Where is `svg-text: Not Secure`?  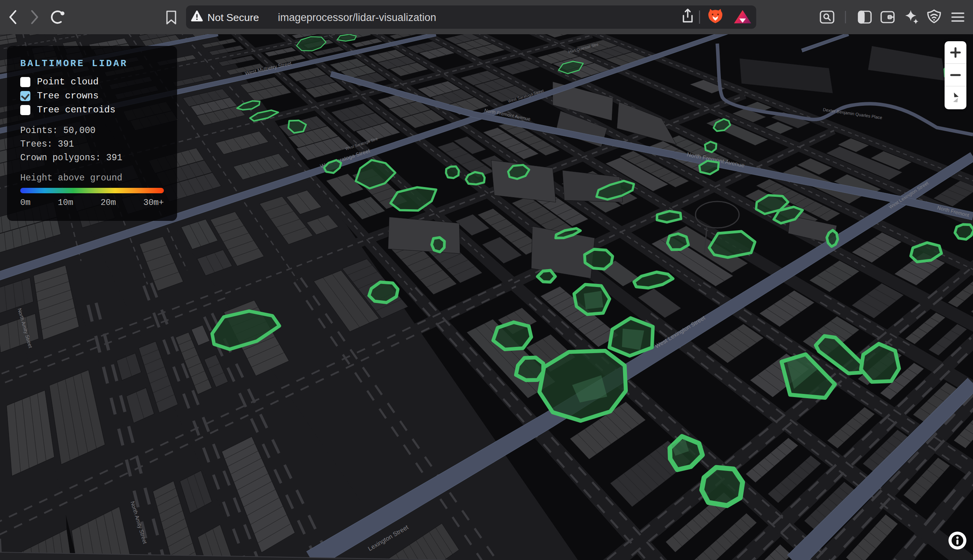 svg-text: Not Secure is located at coordinates (234, 18).